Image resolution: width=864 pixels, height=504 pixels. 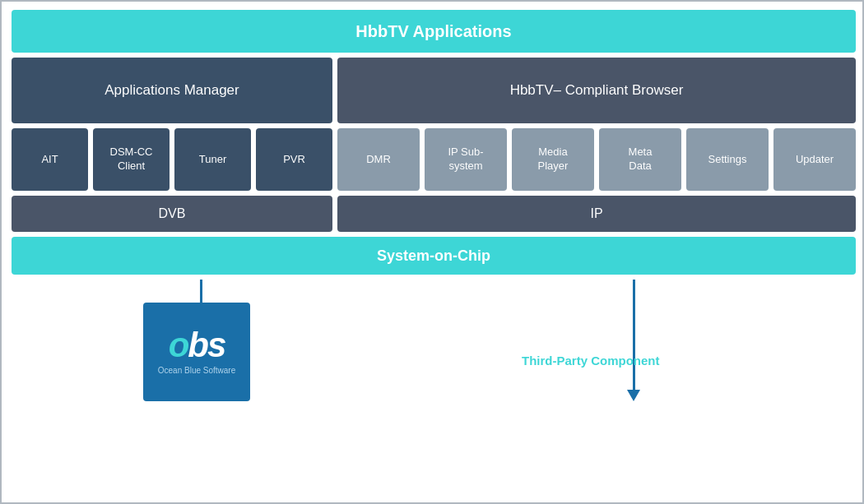 I want to click on hbbtv-browser-label: HbbTV– Compliant Browser, so click(x=597, y=90).